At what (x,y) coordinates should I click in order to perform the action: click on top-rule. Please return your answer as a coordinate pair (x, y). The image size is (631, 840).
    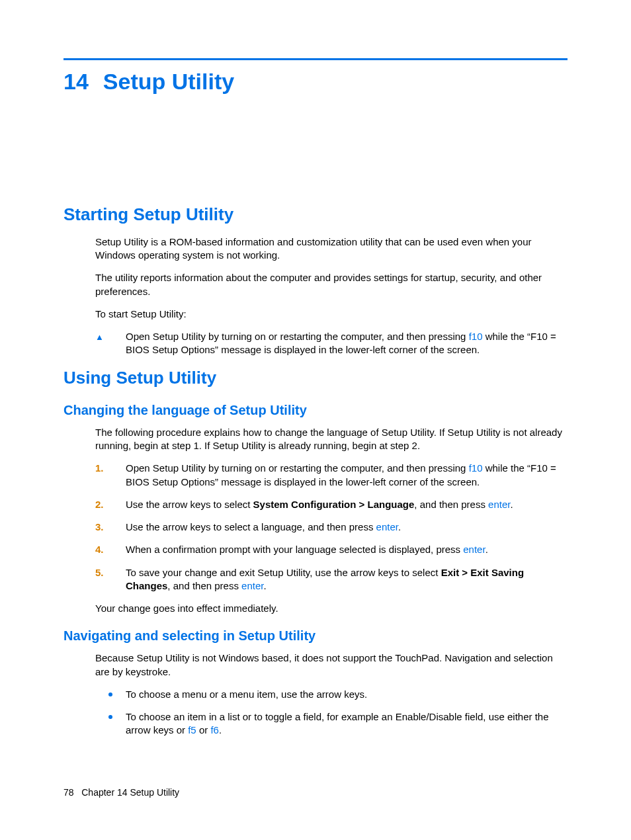
    Looking at the image, I should click on (316, 60).